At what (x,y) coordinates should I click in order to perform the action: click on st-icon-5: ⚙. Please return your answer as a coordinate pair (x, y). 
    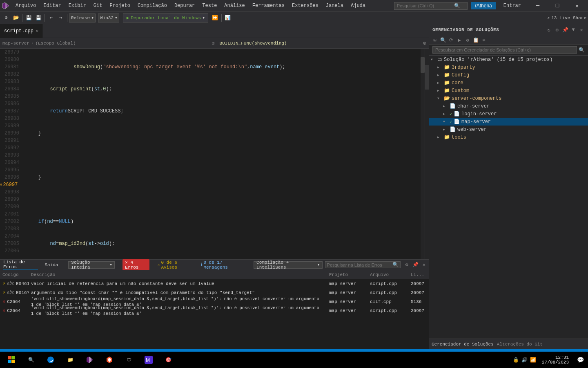
    Looking at the image, I should click on (468, 40).